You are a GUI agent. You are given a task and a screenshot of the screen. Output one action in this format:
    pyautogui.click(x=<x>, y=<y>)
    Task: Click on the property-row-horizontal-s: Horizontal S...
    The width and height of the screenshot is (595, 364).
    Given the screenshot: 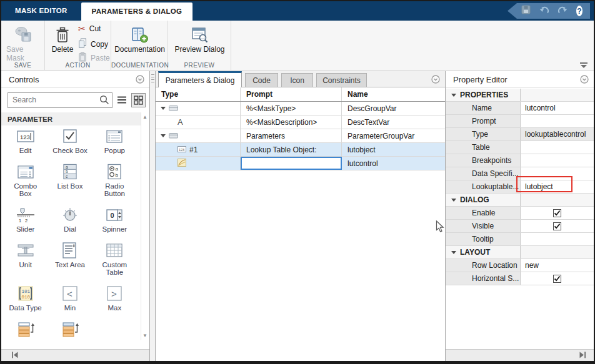 What is the action you would take?
    pyautogui.click(x=520, y=278)
    